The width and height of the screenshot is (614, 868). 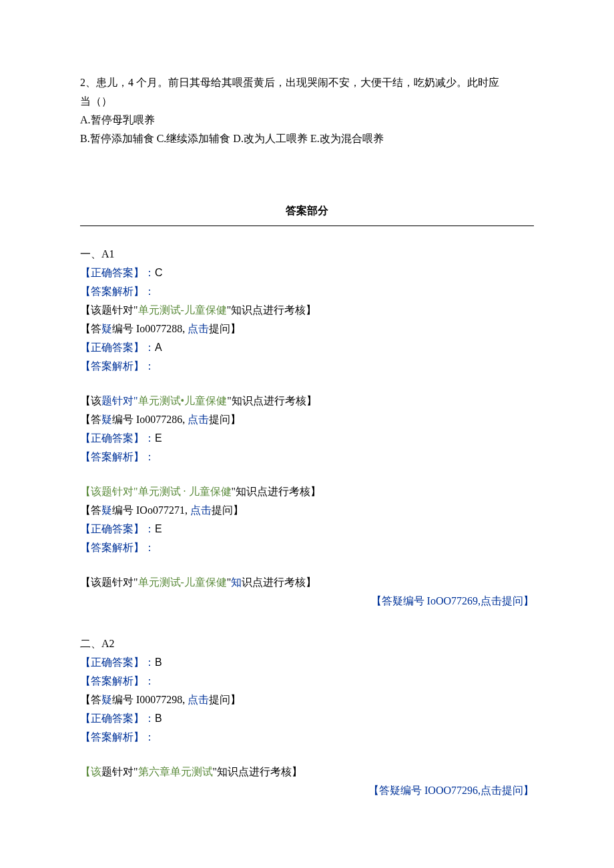 What do you see at coordinates (162, 419) in the screenshot?
I see `faq-id: Io0077286,` at bounding box center [162, 419].